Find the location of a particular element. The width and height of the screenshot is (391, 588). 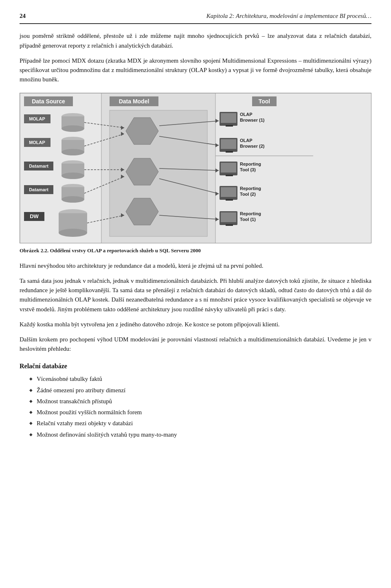

bullet-item-4: Relační vztahy mezi objekty v databázi is located at coordinates (200, 423).